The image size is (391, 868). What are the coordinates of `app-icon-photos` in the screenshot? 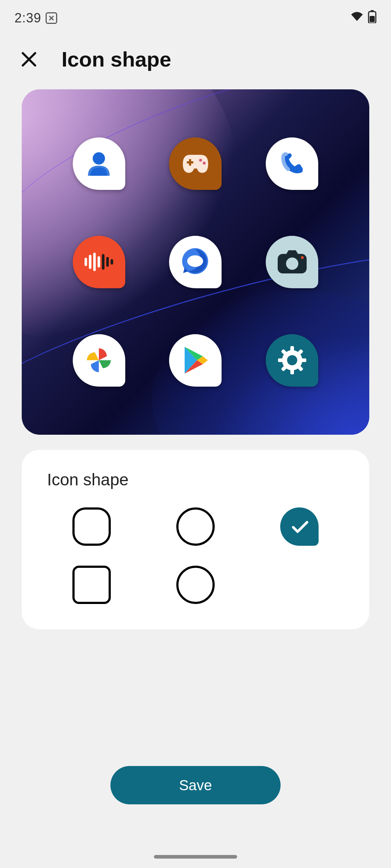 It's located at (99, 360).